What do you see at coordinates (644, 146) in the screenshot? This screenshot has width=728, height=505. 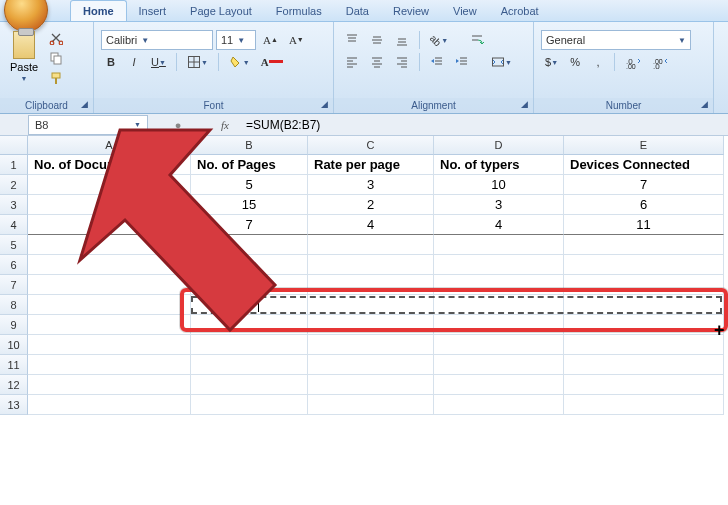 I see `col-header-e: E` at bounding box center [644, 146].